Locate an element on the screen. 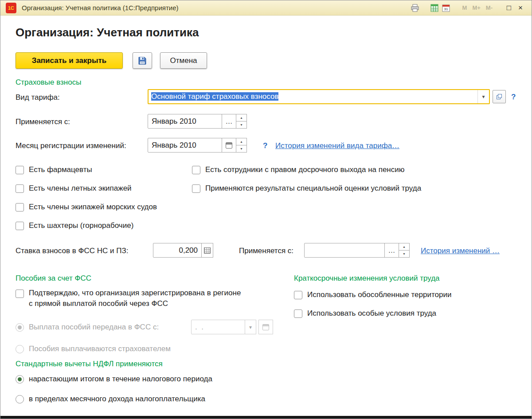 The height and width of the screenshot is (419, 532). checkbox-row-flight-crews: Есть члены летных экипажей is located at coordinates (74, 188).